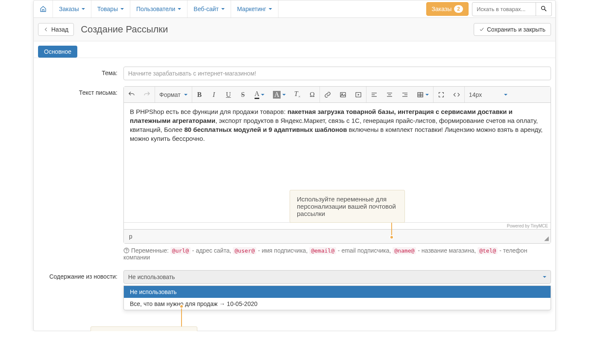 Image resolution: width=589 pixels, height=364 pixels. Describe the element at coordinates (420, 95) in the screenshot. I see `table-icon` at that location.